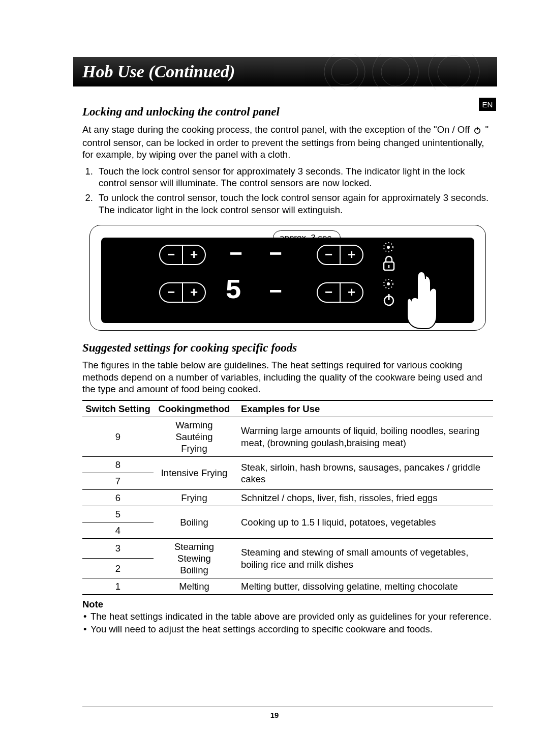  I want to click on section-heading-lock: Locking and unlocking the control panel, so click(288, 112).